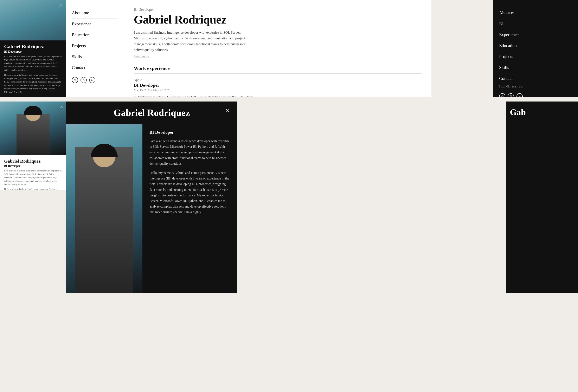  What do you see at coordinates (33, 110) in the screenshot?
I see `bottom-card-cap` at bounding box center [33, 110].